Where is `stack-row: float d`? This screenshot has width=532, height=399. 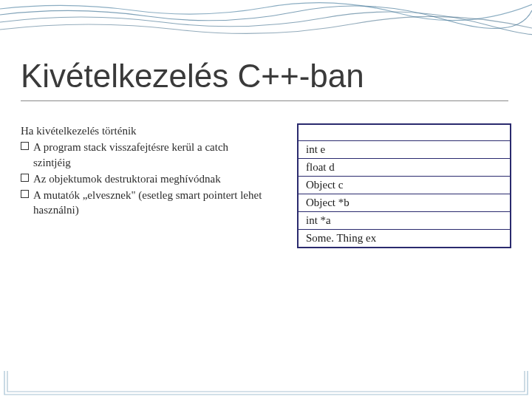 stack-row: float d is located at coordinates (404, 168).